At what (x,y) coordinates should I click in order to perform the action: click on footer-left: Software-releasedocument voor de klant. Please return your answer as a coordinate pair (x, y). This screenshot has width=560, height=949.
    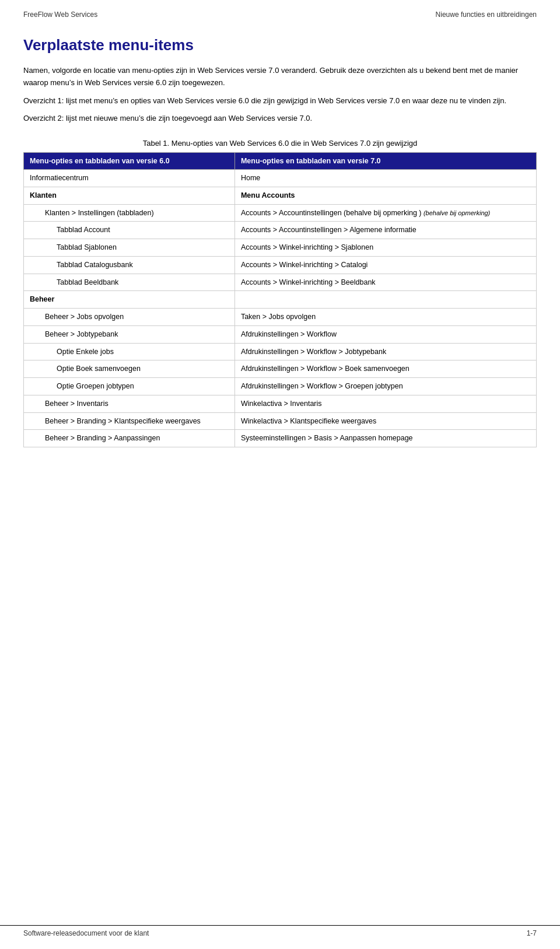
    Looking at the image, I should click on (86, 933).